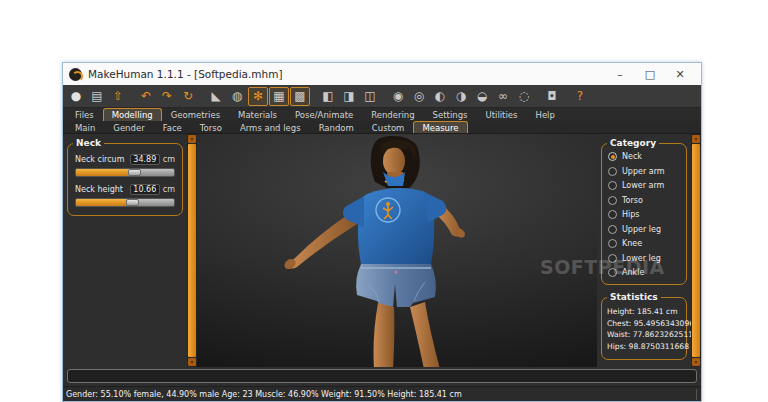 The width and height of the screenshot is (768, 402). I want to click on category-option-ankle: Ankle, so click(644, 272).